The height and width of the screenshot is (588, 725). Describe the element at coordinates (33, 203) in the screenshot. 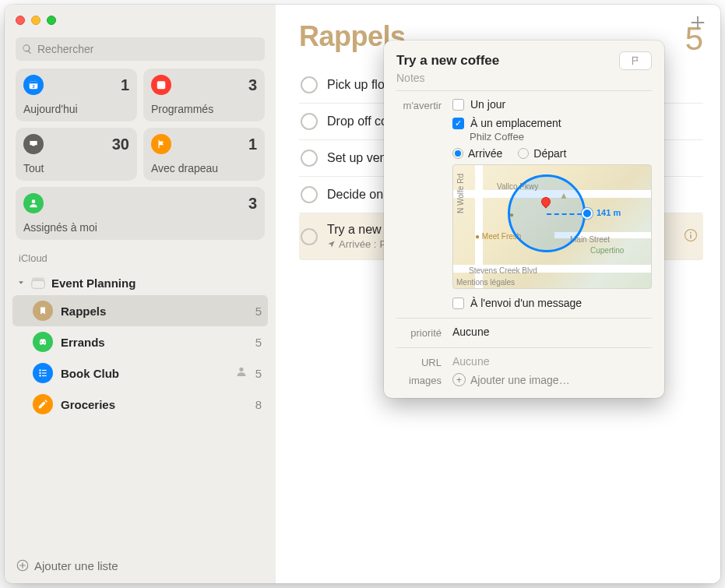

I see `person-icon` at that location.